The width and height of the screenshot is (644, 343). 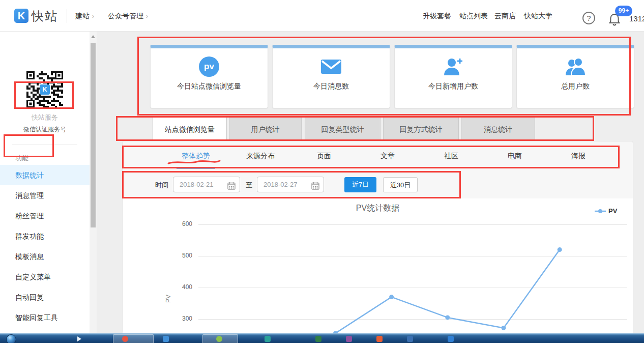 What do you see at coordinates (474, 16) in the screenshot?
I see `nav-site-list: 站点列表` at bounding box center [474, 16].